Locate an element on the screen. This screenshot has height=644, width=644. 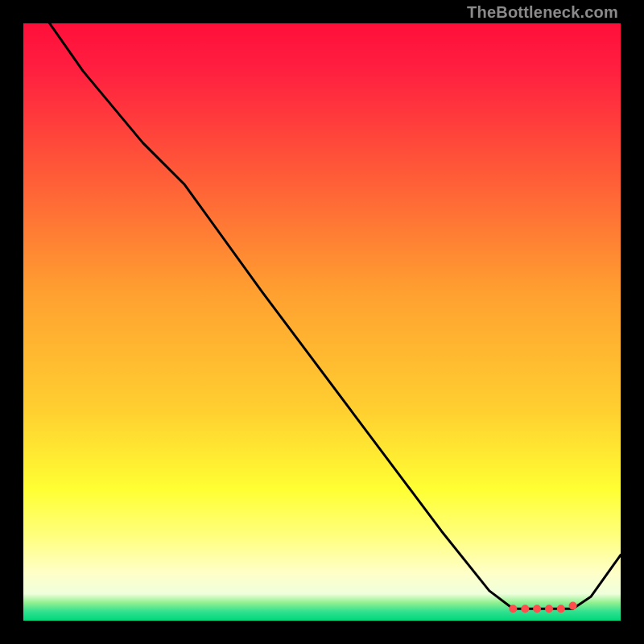
watermark-text: TheBottleneck.com is located at coordinates (543, 13).